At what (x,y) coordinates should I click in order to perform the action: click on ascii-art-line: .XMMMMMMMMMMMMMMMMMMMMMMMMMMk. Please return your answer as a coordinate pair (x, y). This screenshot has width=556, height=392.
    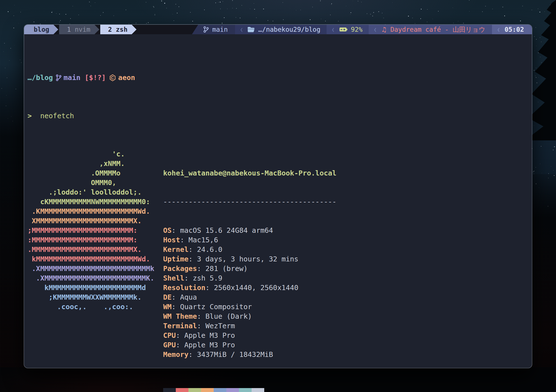
    Looking at the image, I should click on (93, 269).